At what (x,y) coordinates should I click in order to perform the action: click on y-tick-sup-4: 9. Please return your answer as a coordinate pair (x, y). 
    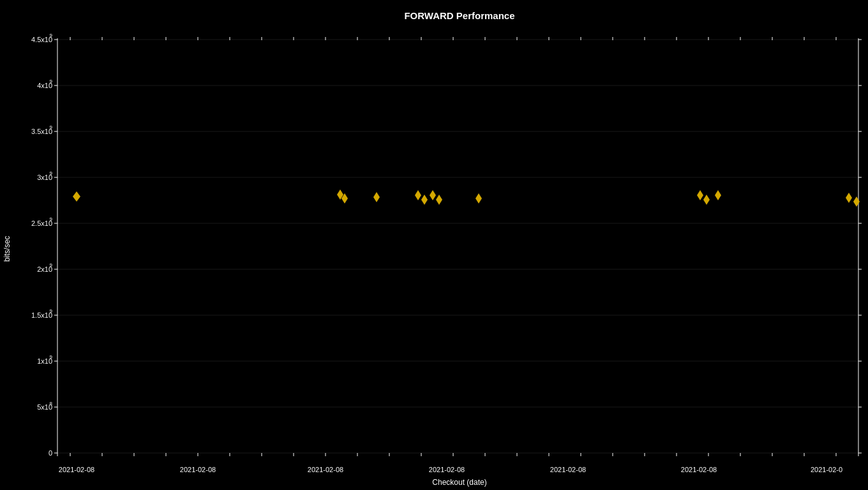
    Looking at the image, I should click on (51, 265).